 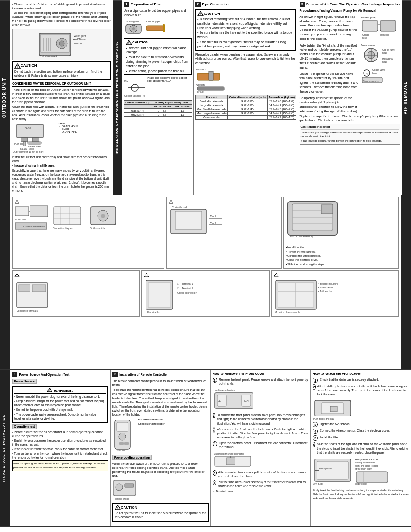 What do you see at coordinates (335, 294) in the screenshot?
I see `middle-panel-6: Mounting plate assembly • Secure mountin…` at bounding box center [335, 294].